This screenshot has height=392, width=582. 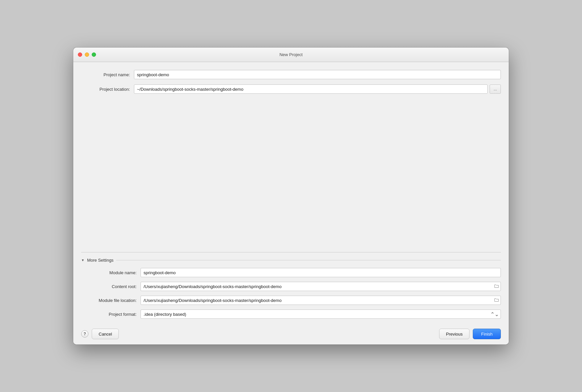 What do you see at coordinates (308, 260) in the screenshot?
I see `more-settings-divider` at bounding box center [308, 260].